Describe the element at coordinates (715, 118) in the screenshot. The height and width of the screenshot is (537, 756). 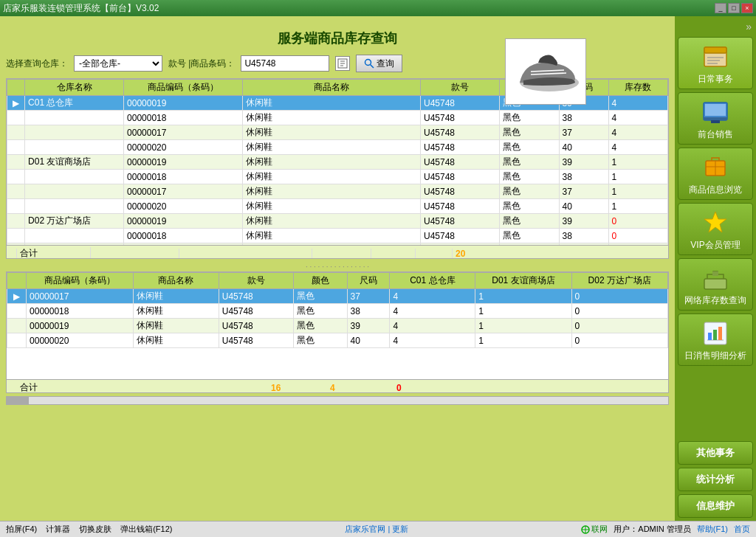
I see `sidebar-item-sales: 前台销售` at that location.